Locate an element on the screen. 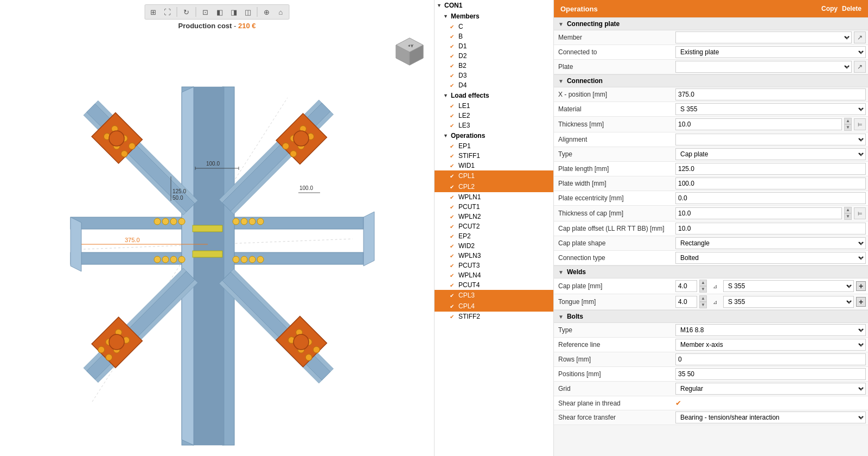 Image resolution: width=868 pixels, height=456 pixels. rows-input is located at coordinates (770, 359).